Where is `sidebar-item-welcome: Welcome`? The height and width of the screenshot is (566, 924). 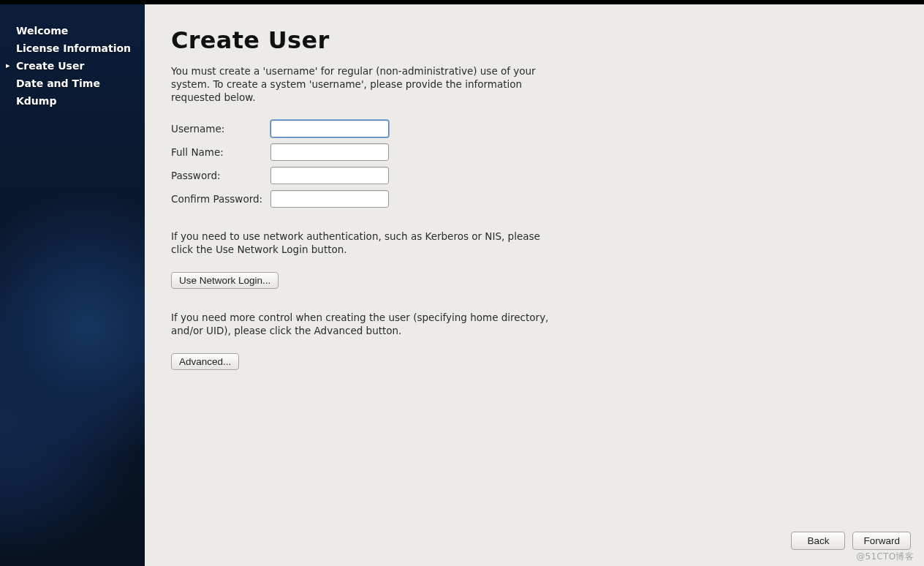 sidebar-item-welcome: Welcome is located at coordinates (72, 31).